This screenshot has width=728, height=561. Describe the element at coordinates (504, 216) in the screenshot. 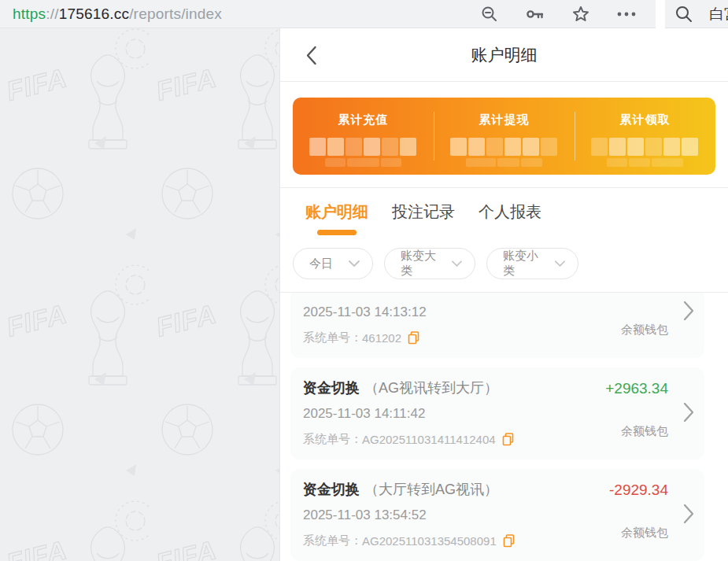

I see `tab-bar: 账户明细 投注记录 个人报表` at that location.